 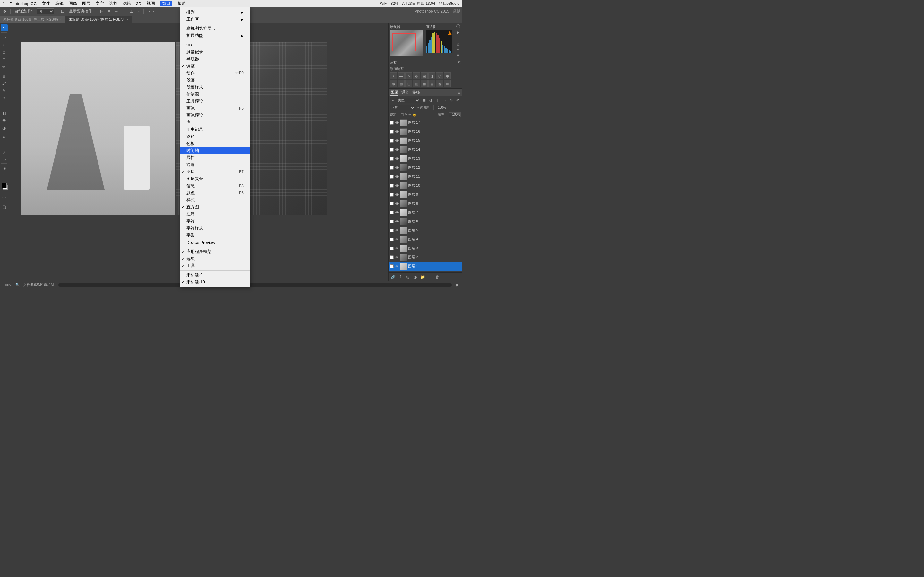 I want to click on filter-shape-icon: ▭, so click(x=444, y=100).